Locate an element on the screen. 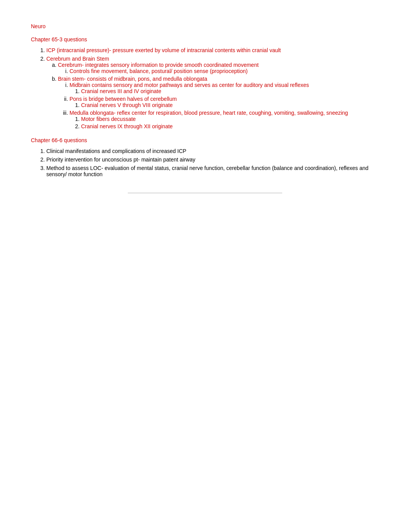 The image size is (410, 532). sub-list-1-bii: Cranial nerves V through VIII originate is located at coordinates (230, 105).